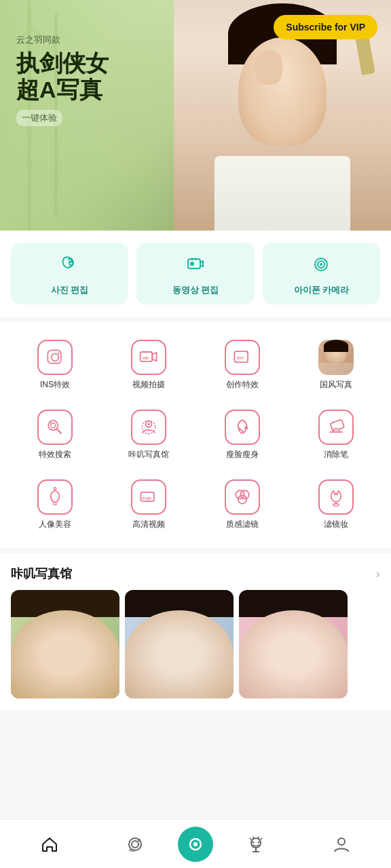 This screenshot has width=391, height=868. Describe the element at coordinates (242, 357) in the screenshot. I see `diy-effect-icon-box: DIY +` at that location.